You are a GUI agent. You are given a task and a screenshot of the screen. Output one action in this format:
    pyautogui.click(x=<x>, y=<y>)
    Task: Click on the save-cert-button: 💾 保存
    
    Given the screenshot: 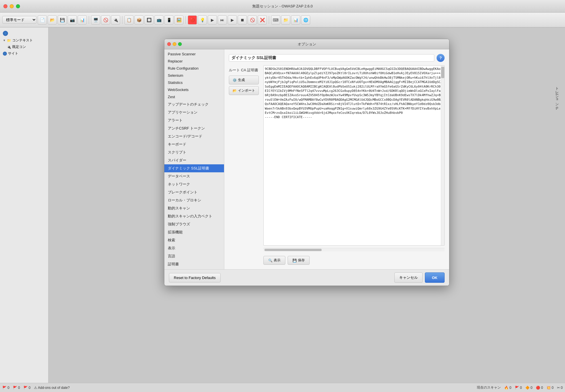 What is the action you would take?
    pyautogui.click(x=298, y=260)
    